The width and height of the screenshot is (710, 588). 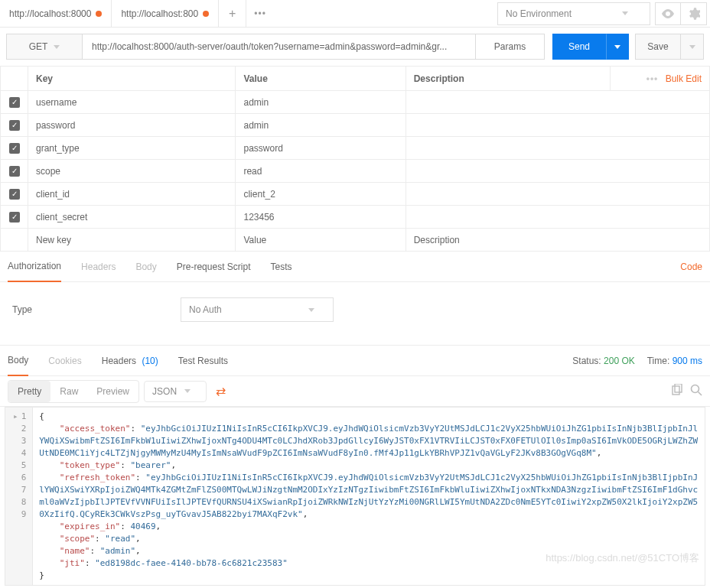 What do you see at coordinates (658, 47) in the screenshot?
I see `save-button: Save` at bounding box center [658, 47].